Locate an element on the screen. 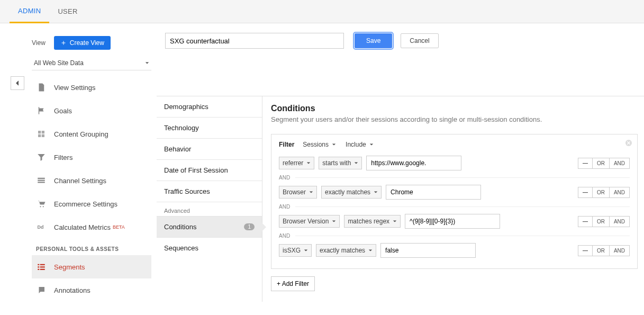 The height and width of the screenshot is (315, 644). cat-demographics: Demographics is located at coordinates (210, 107).